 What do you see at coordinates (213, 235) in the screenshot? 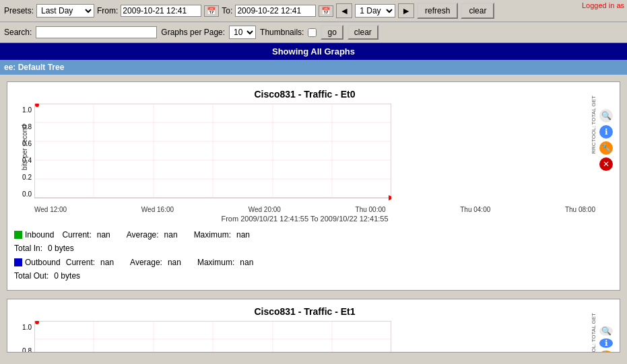
I see `inbound-max-label-1: Maximum:` at bounding box center [213, 235].